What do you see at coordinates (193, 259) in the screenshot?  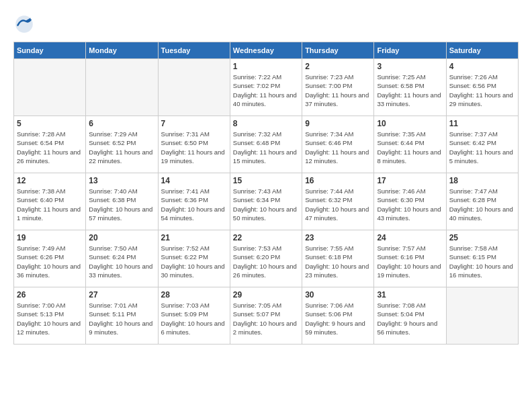 I see `calendar-cell: 21Sunrise: 7:52 AM Sunset: 6:22 PM Dayli…` at bounding box center [193, 259].